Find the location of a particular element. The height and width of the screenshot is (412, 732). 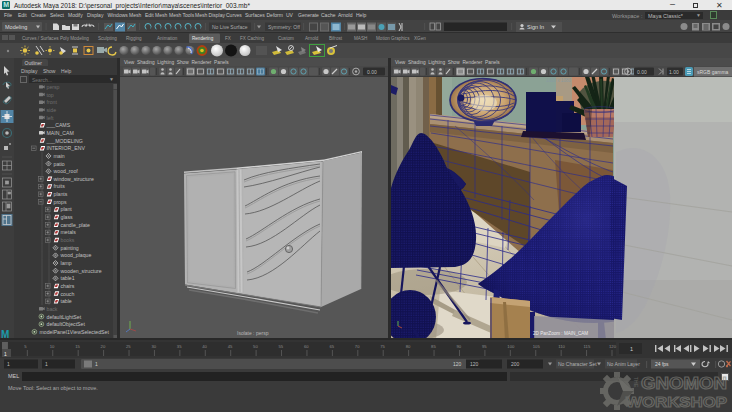

svg-text: 50 is located at coordinates (256, 346).